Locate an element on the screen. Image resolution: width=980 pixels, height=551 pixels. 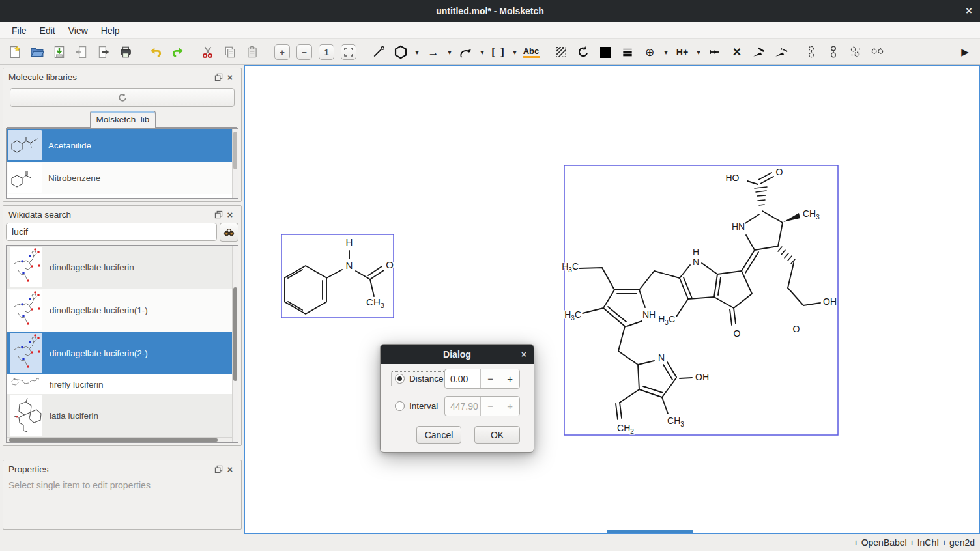
new-document-icon is located at coordinates (15, 52).